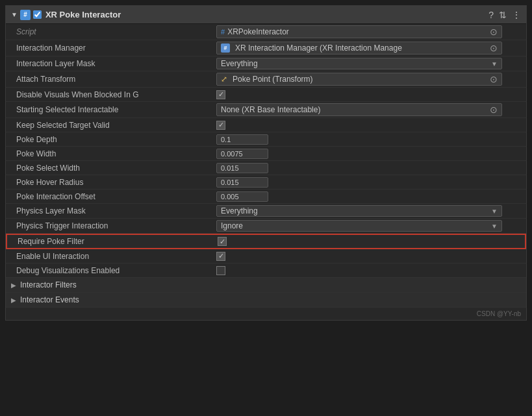 The image size is (532, 416). Describe the element at coordinates (239, 211) in the screenshot. I see `physics-layer-mask-text: Everything` at that location.